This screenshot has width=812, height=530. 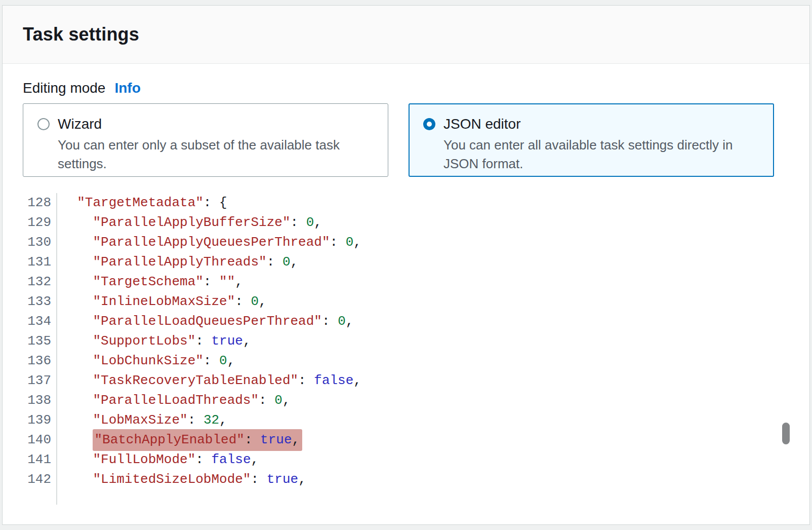 What do you see at coordinates (406, 242) in the screenshot?
I see `code-line: 130 "ParallelApplyQueuesPerThread": 0,` at bounding box center [406, 242].